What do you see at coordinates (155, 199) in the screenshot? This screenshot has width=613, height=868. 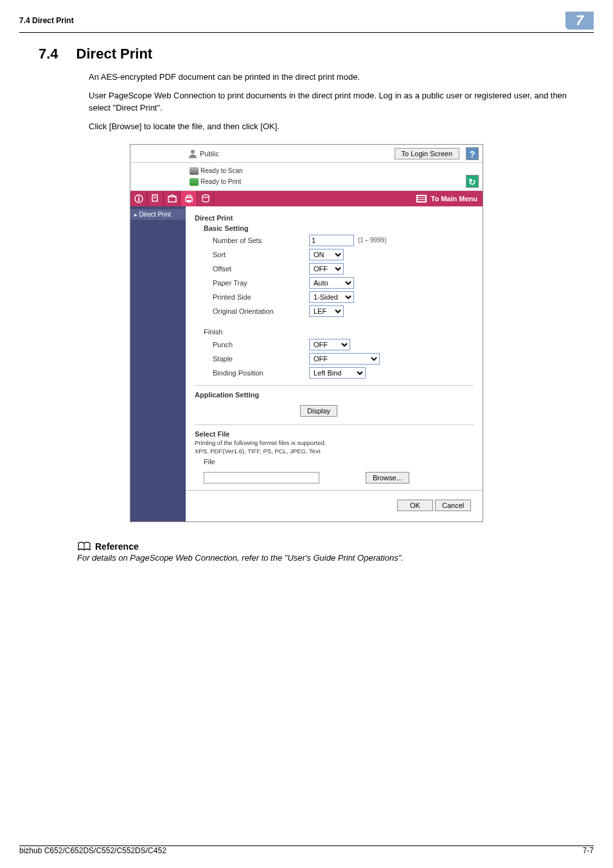 I see `tab-job` at bounding box center [155, 199].